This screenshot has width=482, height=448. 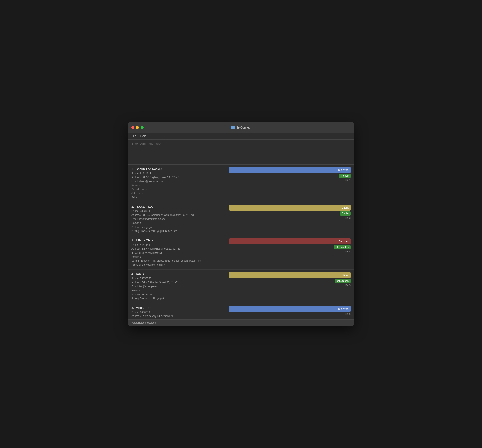 What do you see at coordinates (143, 136) in the screenshot?
I see `menu-help: Help` at bounding box center [143, 136].